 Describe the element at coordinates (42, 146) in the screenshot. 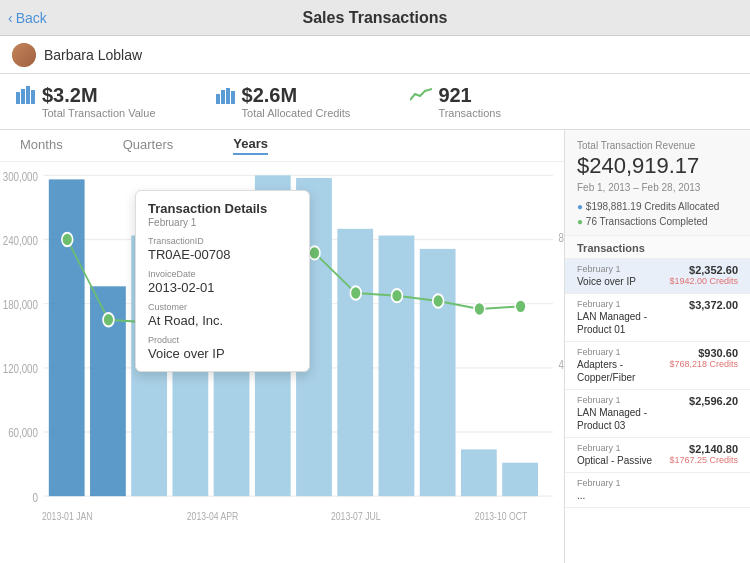

I see `tab-months: Months` at that location.